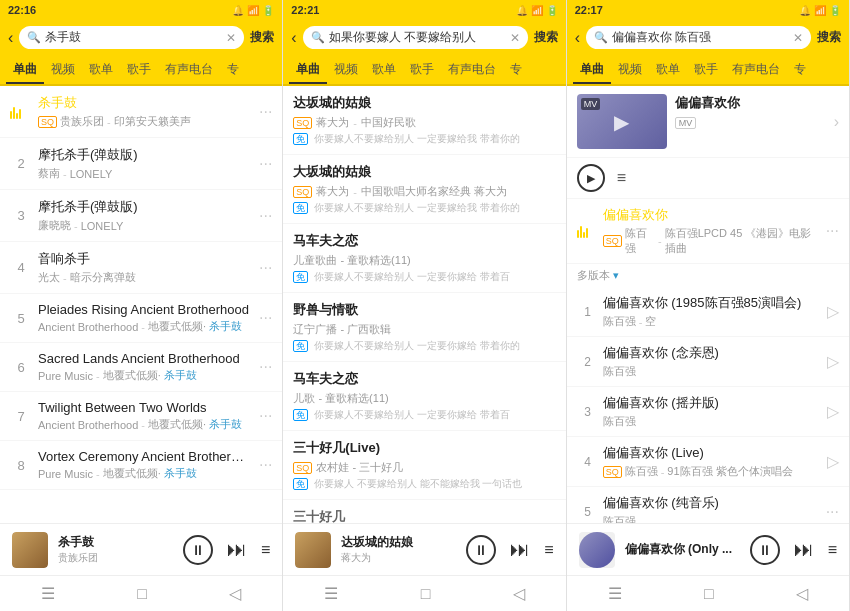  I want to click on next-button-3: ⏭, so click(804, 550).